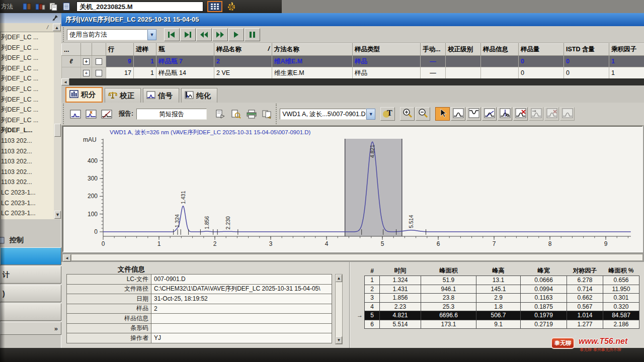 The width and height of the screenshot is (644, 362). I want to click on peak-row: 42.2325.31.80.18750.5670.320, so click(497, 307).